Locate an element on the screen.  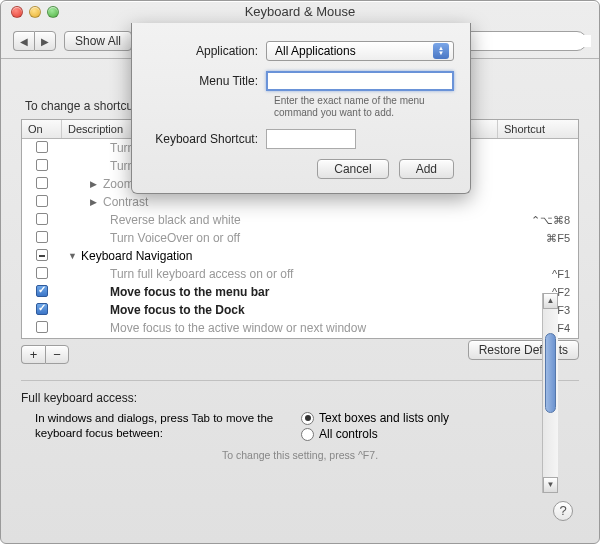
minimize-icon is located at coordinates (35, 12).